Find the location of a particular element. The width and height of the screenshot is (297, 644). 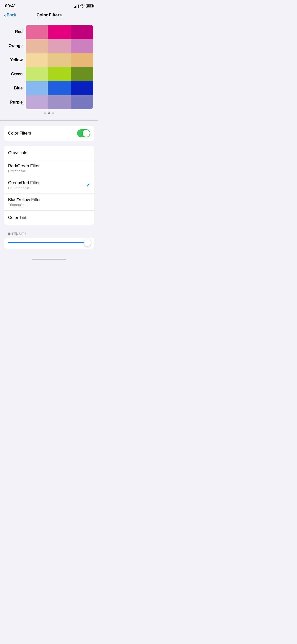

status-bar: 09:41 100 is located at coordinates (49, 5).